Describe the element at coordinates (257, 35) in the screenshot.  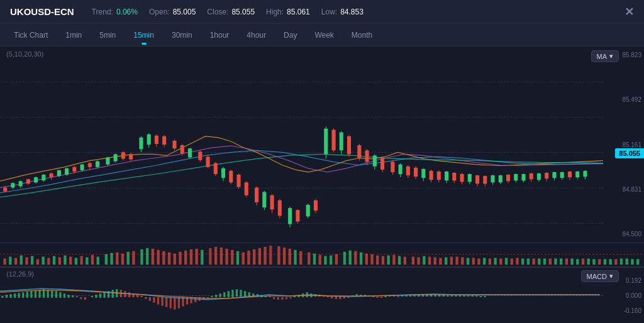
I see `tab-4hour: 4hour` at that location.